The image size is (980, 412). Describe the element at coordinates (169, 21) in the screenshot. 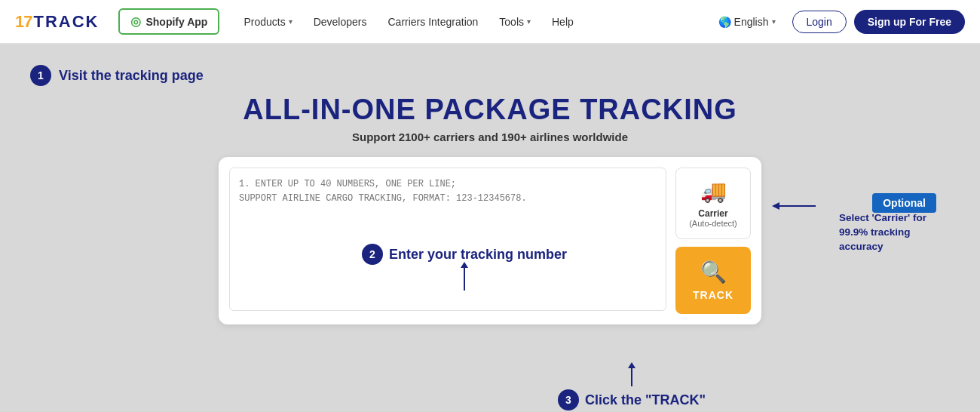

I see `shopify-app-button: ◎ Shopify App` at that location.